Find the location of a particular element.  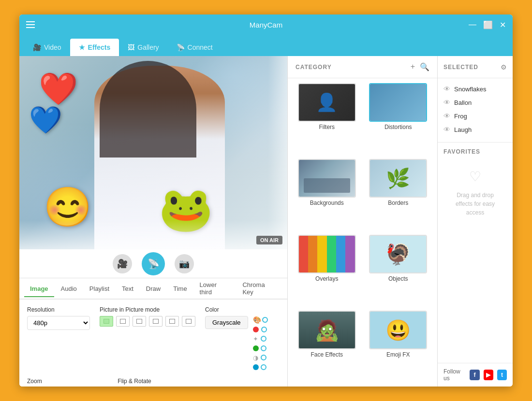

brightness-icon: ✦ is located at coordinates (255, 339).